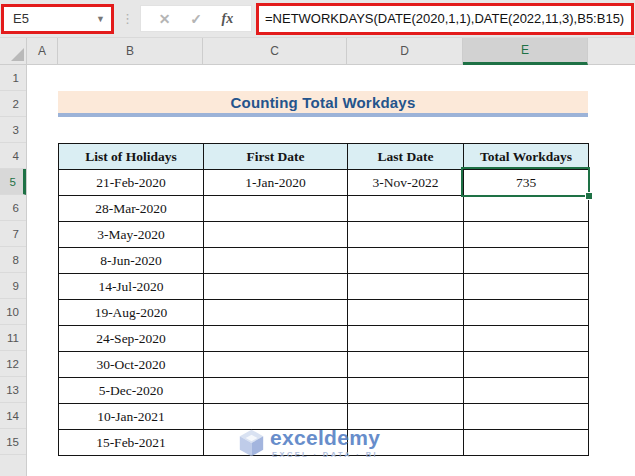  What do you see at coordinates (132, 391) in the screenshot?
I see `cell-holiday: 5-Dec-2020` at bounding box center [132, 391].